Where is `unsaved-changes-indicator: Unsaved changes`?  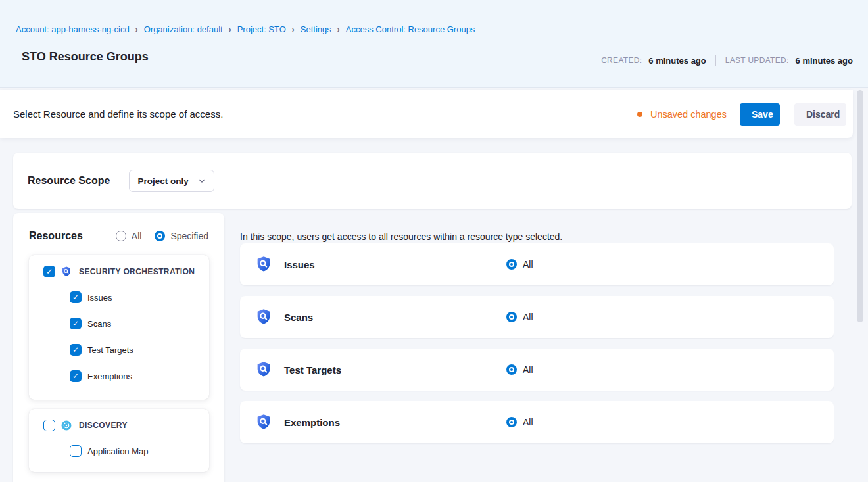
unsaved-changes-indicator: Unsaved changes is located at coordinates (682, 114).